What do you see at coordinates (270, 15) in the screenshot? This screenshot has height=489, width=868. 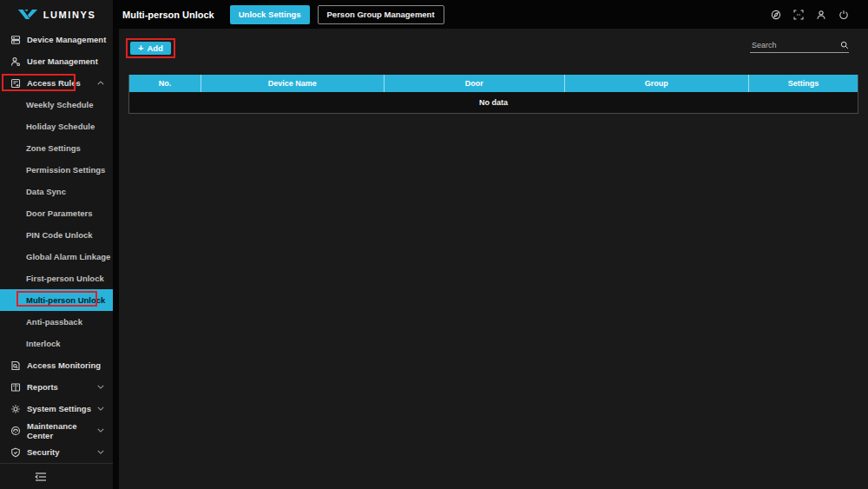 I see `tab-unlock-settings: Unlock Settings` at bounding box center [270, 15].